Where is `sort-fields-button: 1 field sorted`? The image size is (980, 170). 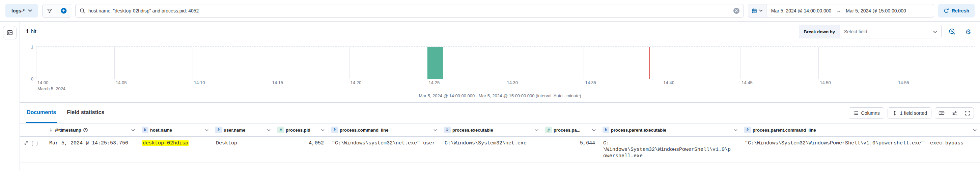
sort-fields-button: 1 field sorted is located at coordinates (909, 113).